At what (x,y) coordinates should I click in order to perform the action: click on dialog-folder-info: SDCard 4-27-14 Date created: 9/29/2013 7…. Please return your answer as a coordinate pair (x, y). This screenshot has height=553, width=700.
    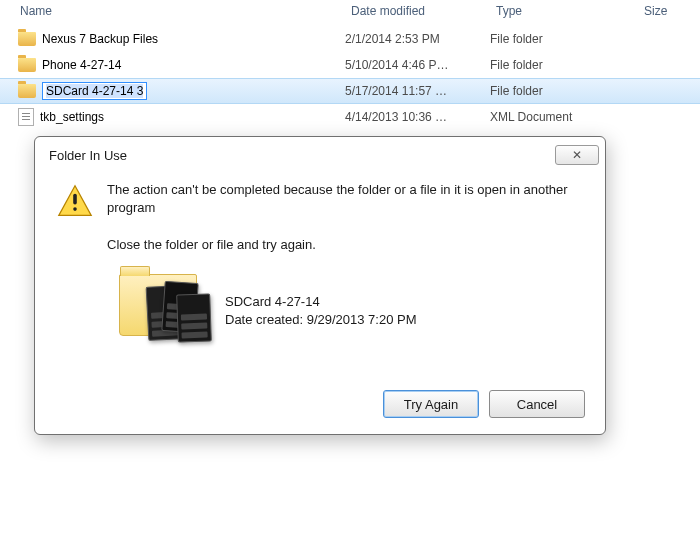
    Looking at the image, I should click on (321, 310).